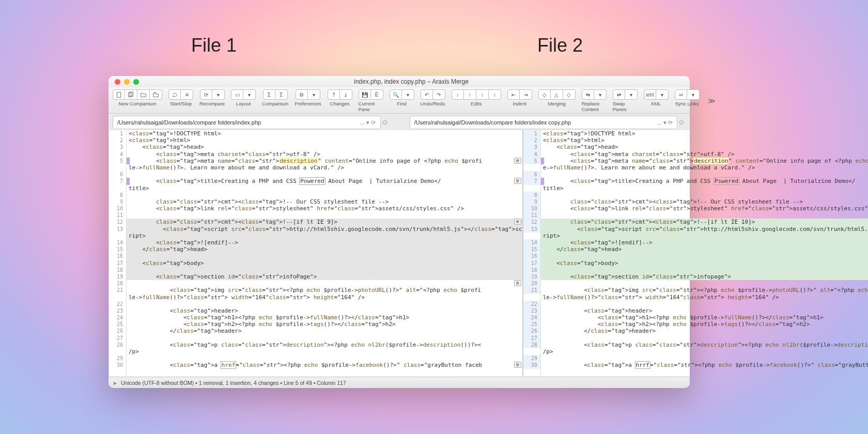 This screenshot has width=868, height=434. Describe the element at coordinates (175, 95) in the screenshot. I see `refresh-button` at that location.